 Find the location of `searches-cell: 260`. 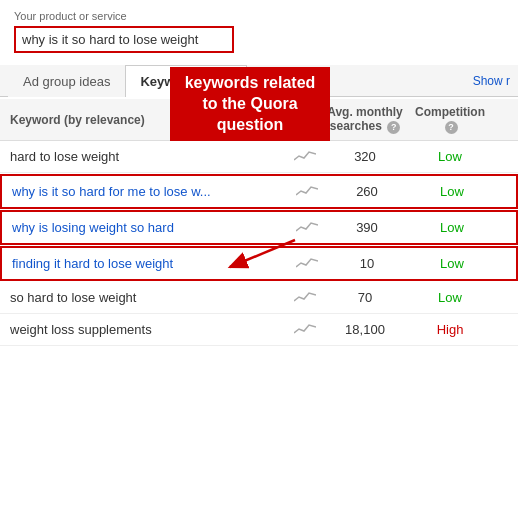

searches-cell: 260 is located at coordinates (367, 192).